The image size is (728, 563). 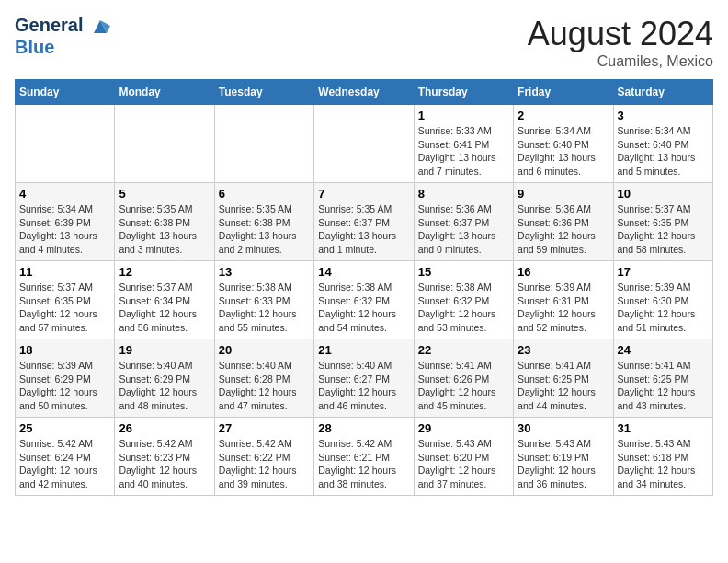 I want to click on page-header: General Blue August 2024 Cuamiles, Mexic…, so click(x=364, y=42).